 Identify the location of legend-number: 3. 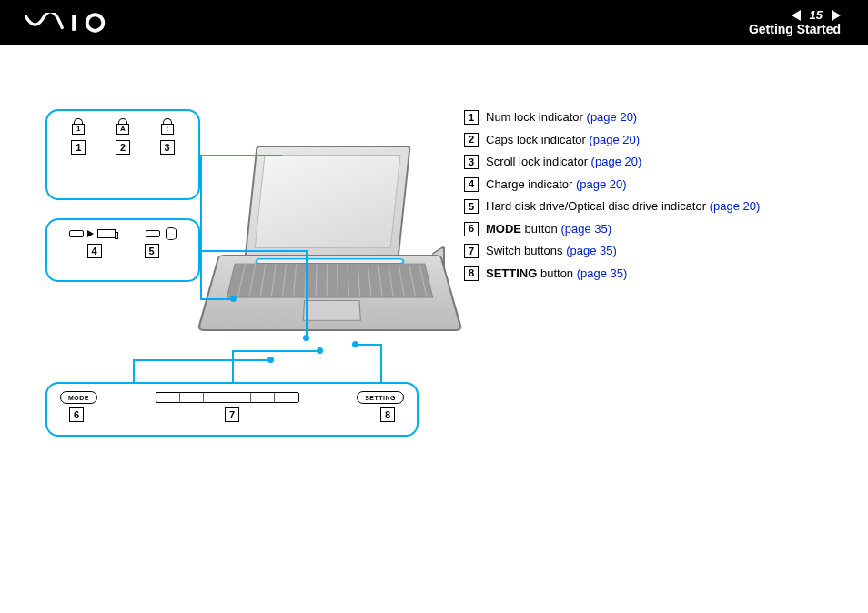
(471, 162).